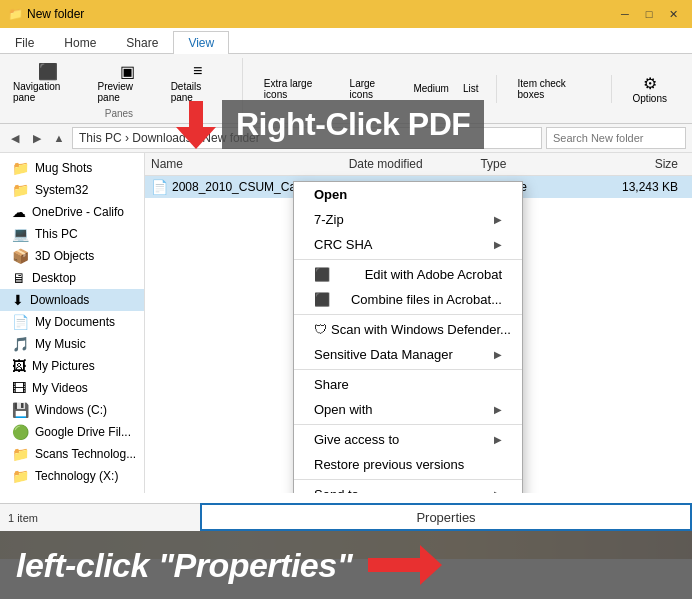 The image size is (692, 599). Describe the element at coordinates (408, 488) in the screenshot. I see `ctx-send-to: Send to ▶` at that location.